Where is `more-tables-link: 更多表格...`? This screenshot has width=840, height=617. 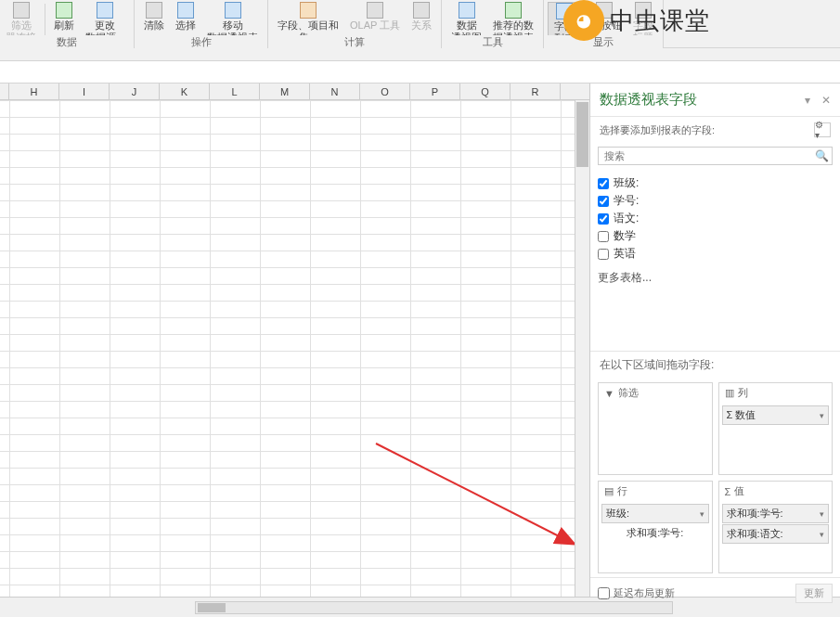 more-tables-link: 更多表格... is located at coordinates (715, 276).